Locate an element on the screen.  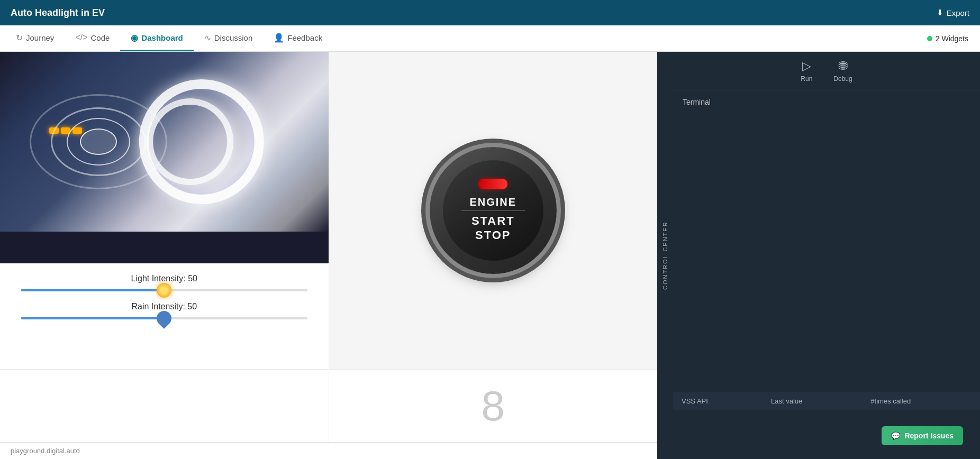
dashboard-icon: ◉ is located at coordinates (134, 38).